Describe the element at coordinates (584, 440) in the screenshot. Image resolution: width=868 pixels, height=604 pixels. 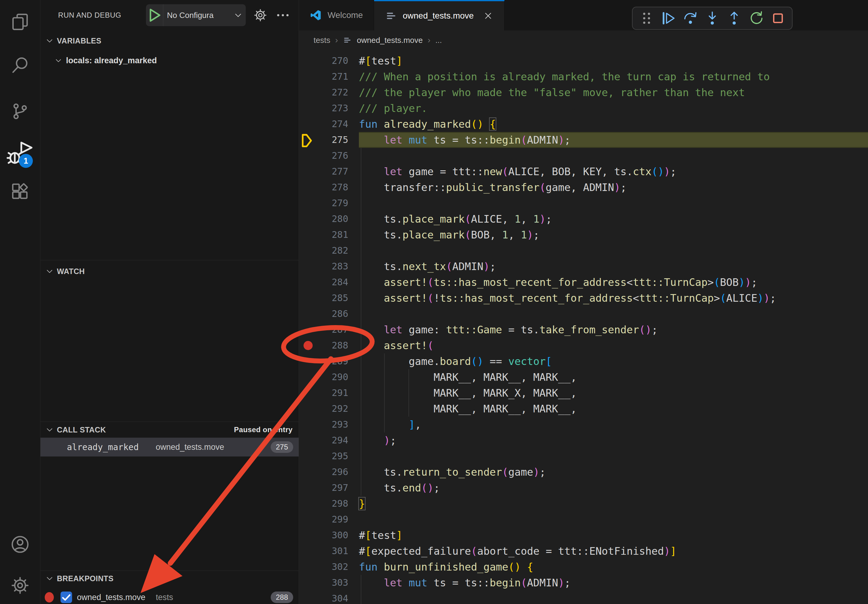
I see `code-line-294: 294 );` at that location.